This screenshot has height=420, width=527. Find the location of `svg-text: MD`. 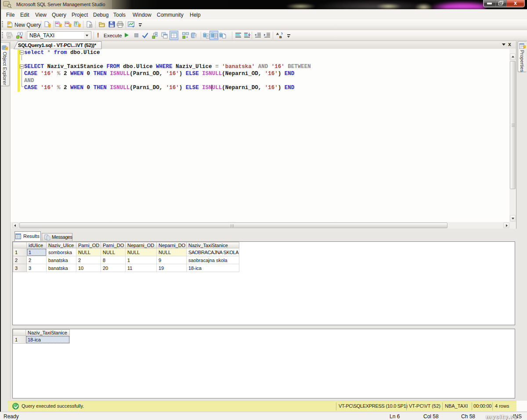

svg-text: MD is located at coordinates (58, 23).